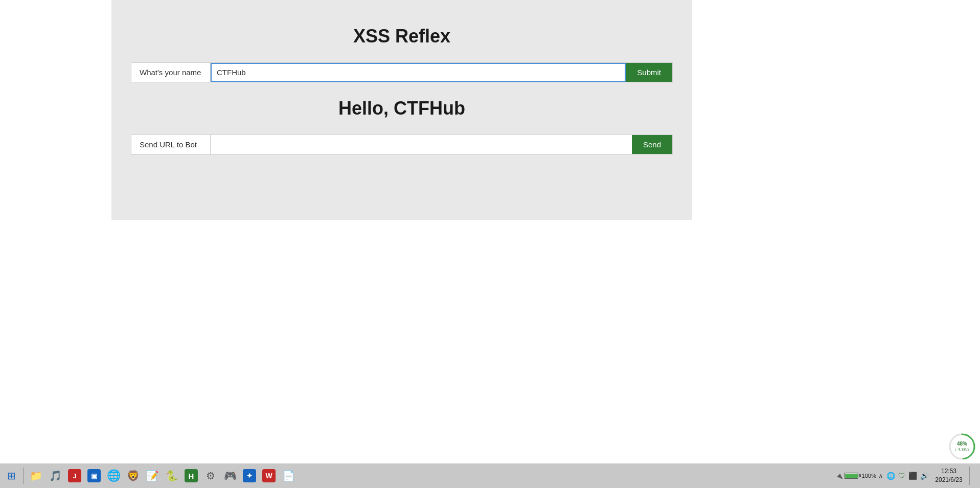  I want to click on battery-bar, so click(851, 476).